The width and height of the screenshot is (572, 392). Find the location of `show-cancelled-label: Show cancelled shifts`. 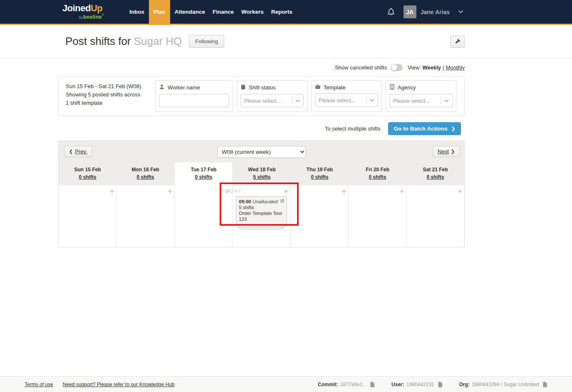

show-cancelled-label: Show cancelled shifts is located at coordinates (361, 67).